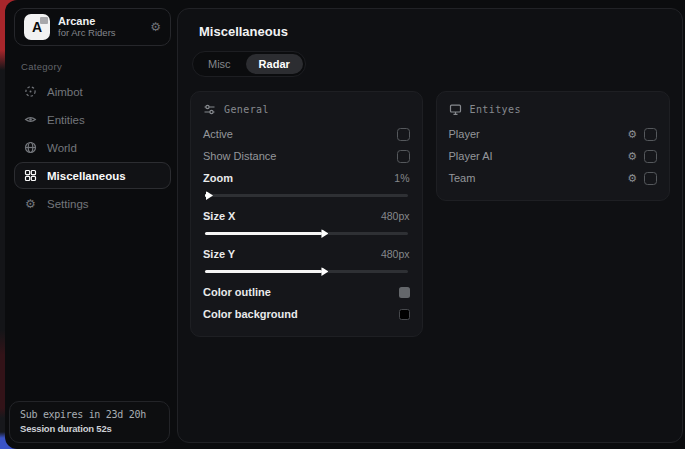 The image size is (685, 449). I want to click on show-distance-checkbox, so click(404, 156).